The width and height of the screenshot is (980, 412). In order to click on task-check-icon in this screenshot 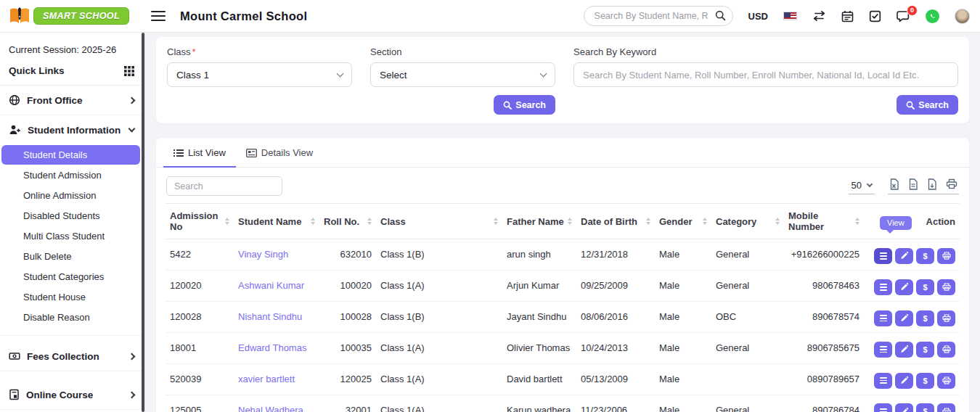, I will do `click(875, 16)`.